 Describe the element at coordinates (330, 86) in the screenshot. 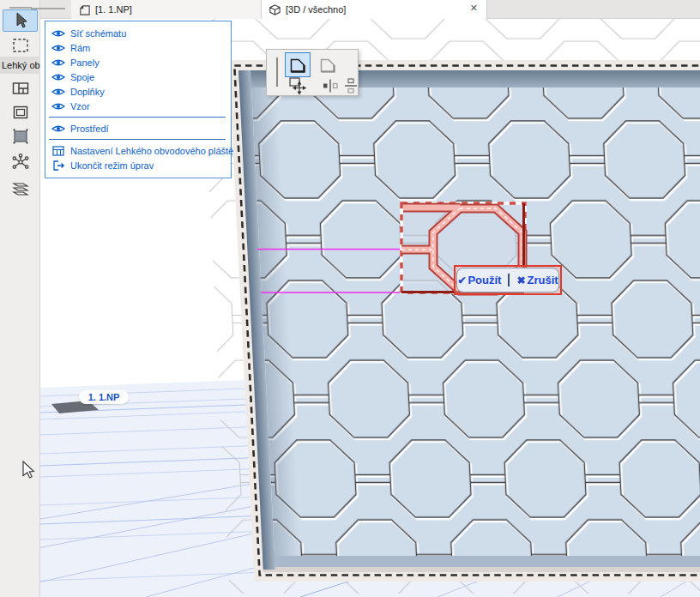

I see `align-center-icon` at that location.